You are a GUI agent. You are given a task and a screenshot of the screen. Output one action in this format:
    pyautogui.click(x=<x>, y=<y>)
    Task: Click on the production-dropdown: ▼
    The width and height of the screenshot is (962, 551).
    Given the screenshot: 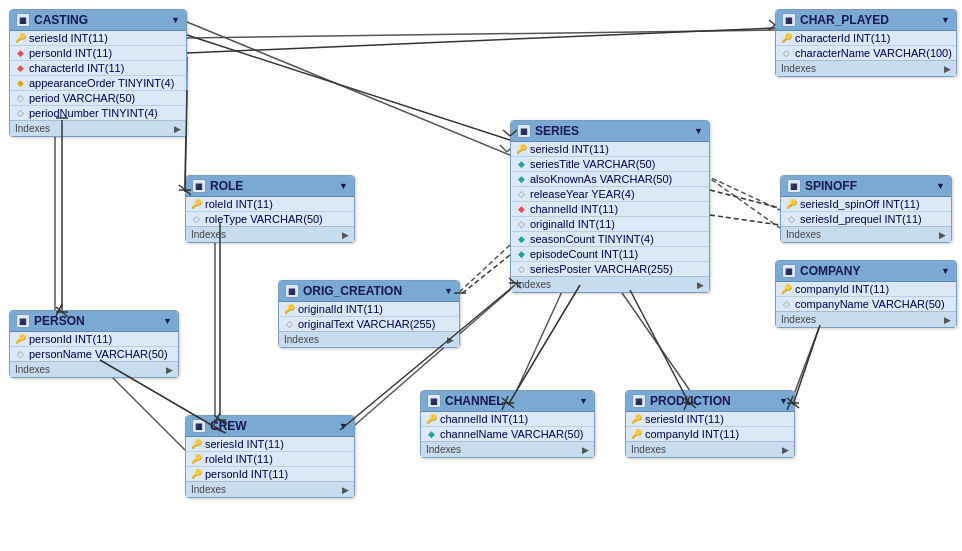 What is the action you would take?
    pyautogui.click(x=784, y=401)
    